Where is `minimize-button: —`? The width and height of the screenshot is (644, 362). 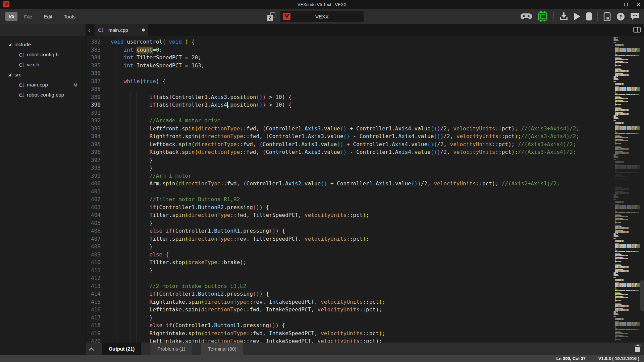
minimize-button: — is located at coordinates (613, 5).